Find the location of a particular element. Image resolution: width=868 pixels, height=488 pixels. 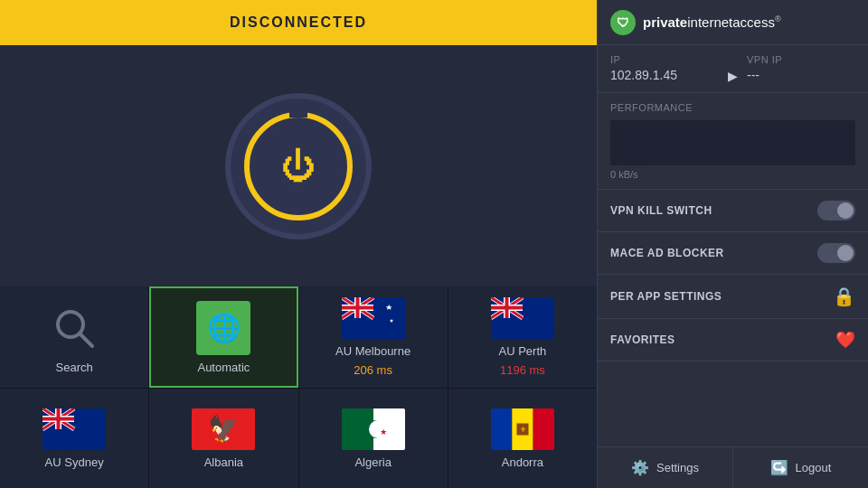

connection-status: DISCONNECTED is located at coordinates (298, 23).